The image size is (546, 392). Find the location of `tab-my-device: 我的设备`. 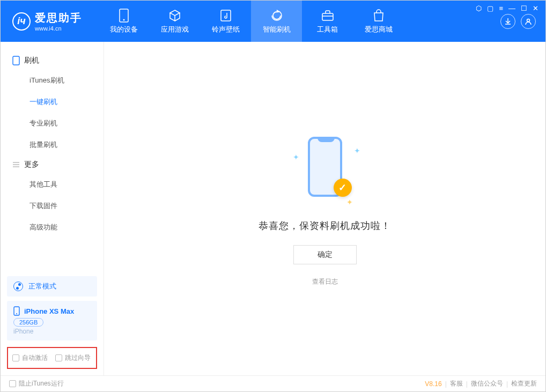

tab-my-device: 我的设备 is located at coordinates (123, 21).